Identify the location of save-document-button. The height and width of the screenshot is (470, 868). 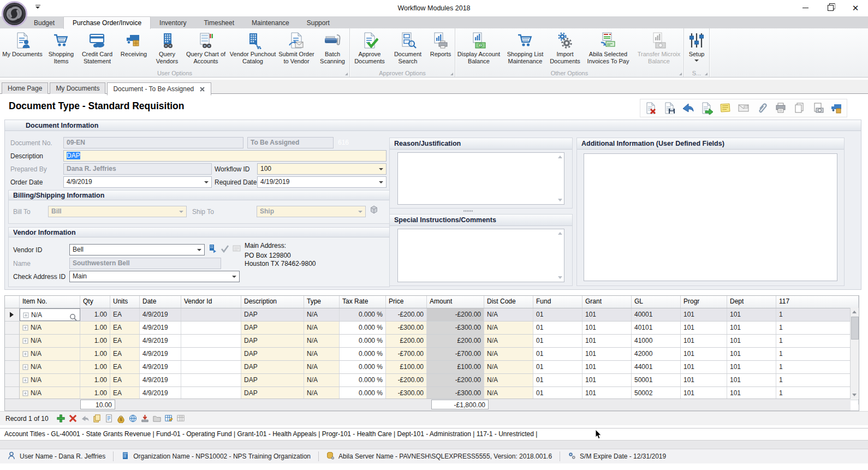
(669, 108).